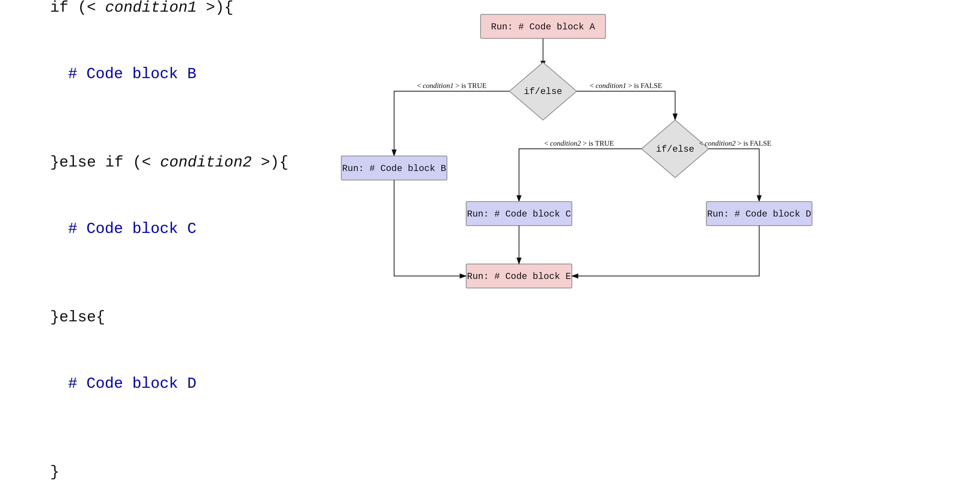 Image resolution: width=980 pixels, height=480 pixels. I want to click on code-block-b-label: # Code block B, so click(132, 74).